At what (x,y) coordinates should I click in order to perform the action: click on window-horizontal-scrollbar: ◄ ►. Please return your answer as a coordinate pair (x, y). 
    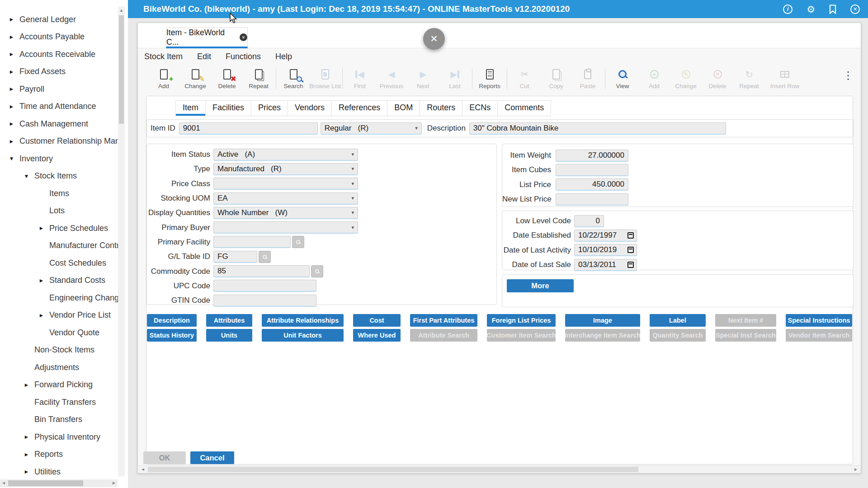
    Looking at the image, I should click on (499, 469).